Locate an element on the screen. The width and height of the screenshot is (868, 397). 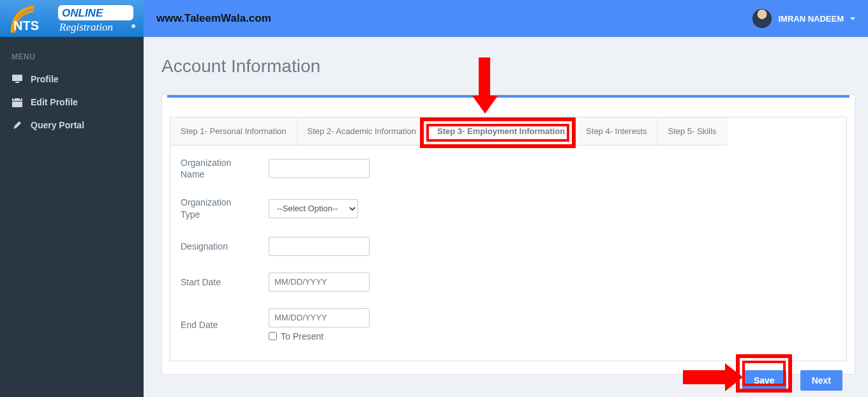
pencil-icon is located at coordinates (17, 125).